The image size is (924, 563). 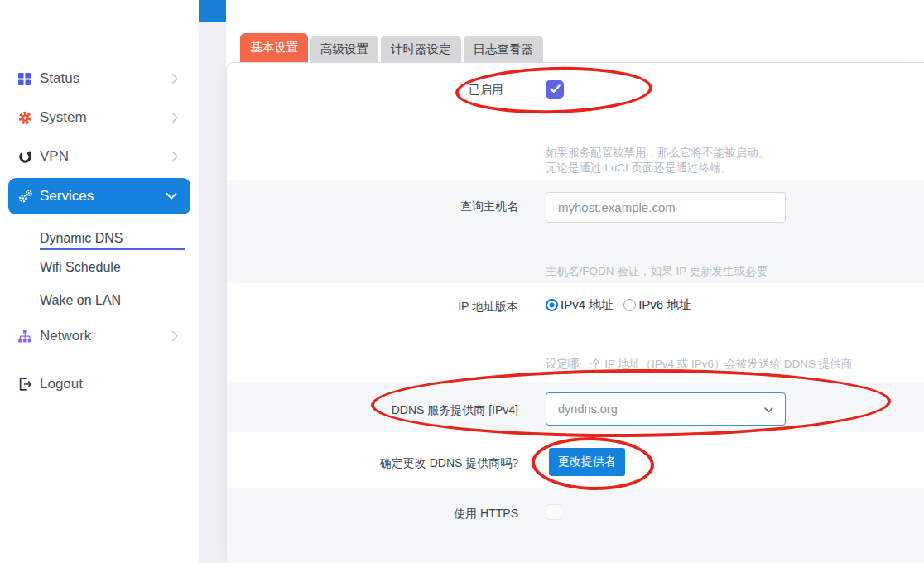 What do you see at coordinates (551, 305) in the screenshot?
I see `radio-selected-icon` at bounding box center [551, 305].